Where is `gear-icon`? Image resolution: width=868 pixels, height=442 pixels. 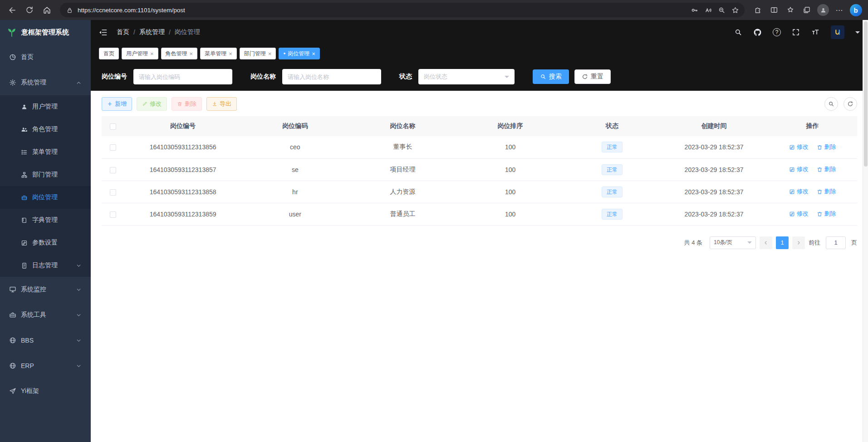
gear-icon is located at coordinates (13, 83).